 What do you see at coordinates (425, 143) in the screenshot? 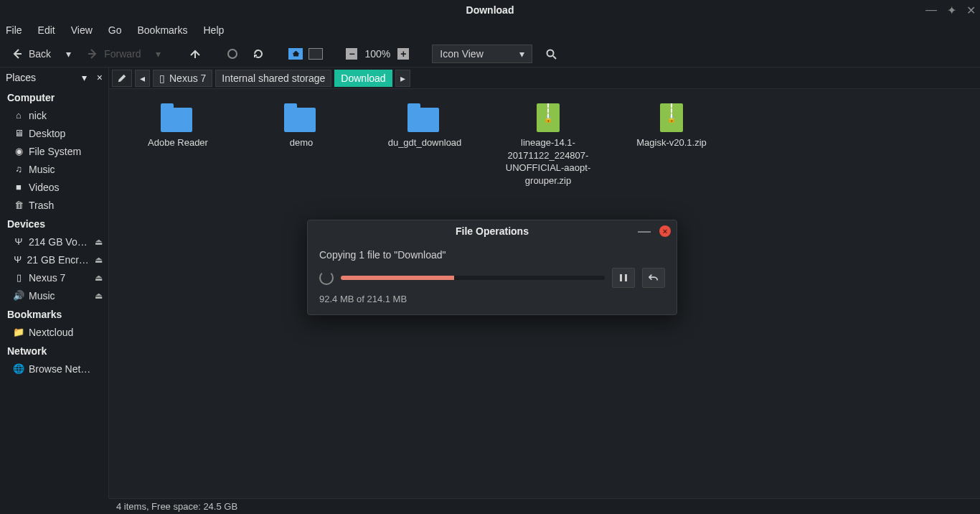
I see `file-label: du_gdt_download` at bounding box center [425, 143].